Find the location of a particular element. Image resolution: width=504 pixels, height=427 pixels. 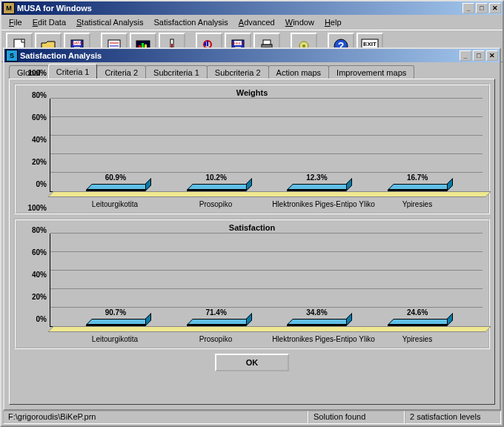

weights-y-axis: 0% 20% 40% 60% 80% 100% is located at coordinates (36, 154).